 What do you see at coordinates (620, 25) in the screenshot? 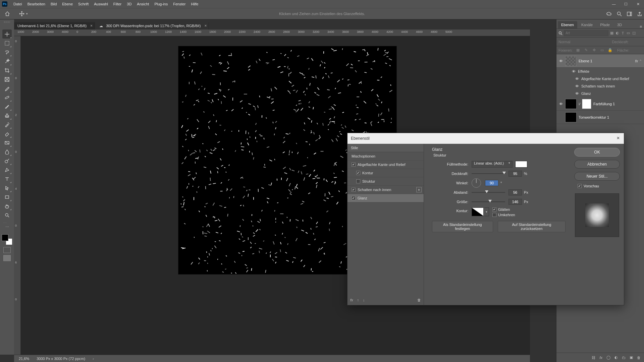
I see `tab-3d: 3D` at bounding box center [620, 25].